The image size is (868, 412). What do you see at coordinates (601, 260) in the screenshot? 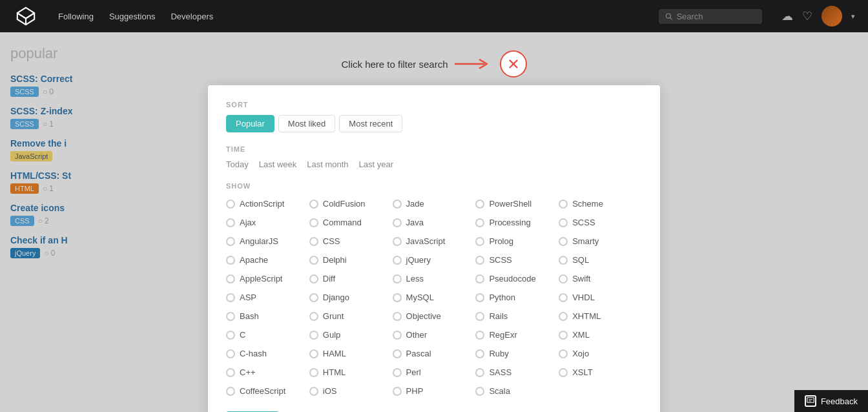
I see `language-item: SQL` at bounding box center [601, 260].